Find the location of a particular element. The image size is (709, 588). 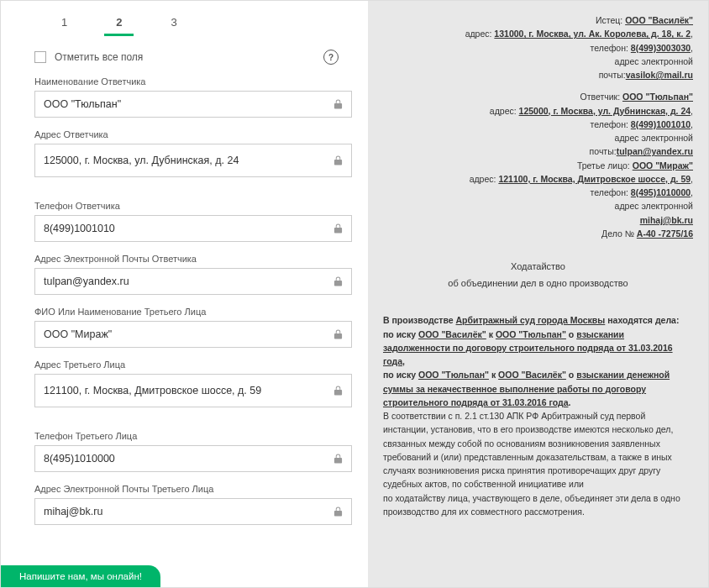

field-label: ФИО Или Наименование Третьего Лица is located at coordinates (193, 312).